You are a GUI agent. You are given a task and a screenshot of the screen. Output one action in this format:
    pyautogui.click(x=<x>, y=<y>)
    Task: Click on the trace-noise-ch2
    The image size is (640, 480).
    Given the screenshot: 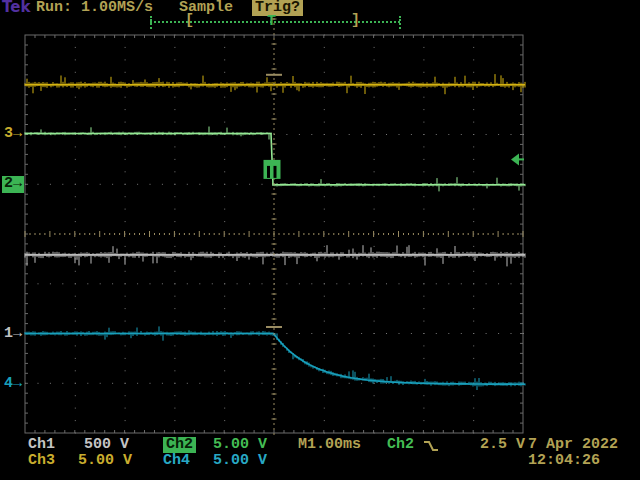 What is the action you would take?
    pyautogui.click(x=275, y=160)
    